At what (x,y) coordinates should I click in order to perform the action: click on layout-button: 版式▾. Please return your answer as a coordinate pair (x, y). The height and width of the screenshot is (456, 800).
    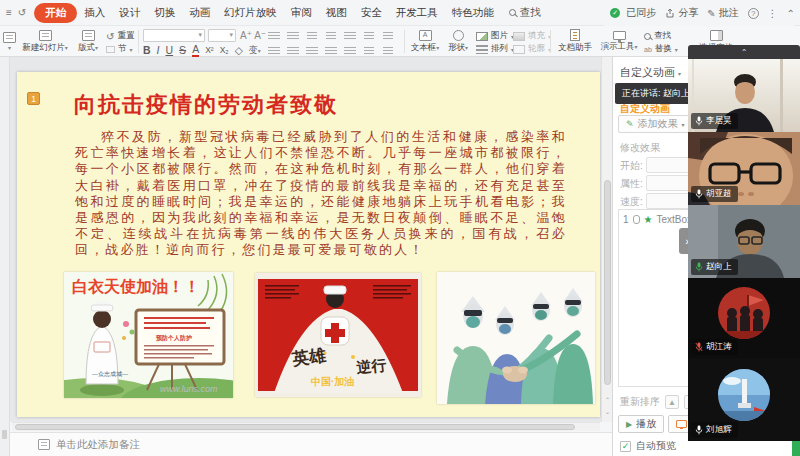
    Looking at the image, I should click on (88, 42).